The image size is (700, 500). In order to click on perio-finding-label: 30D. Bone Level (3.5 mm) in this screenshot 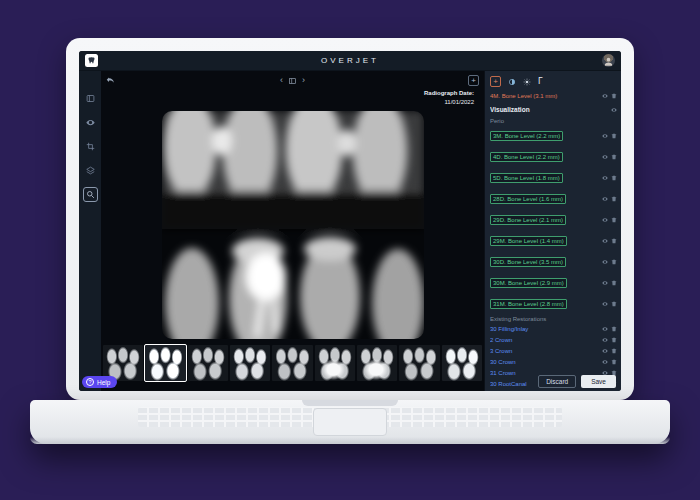, I will do `click(528, 262)`.